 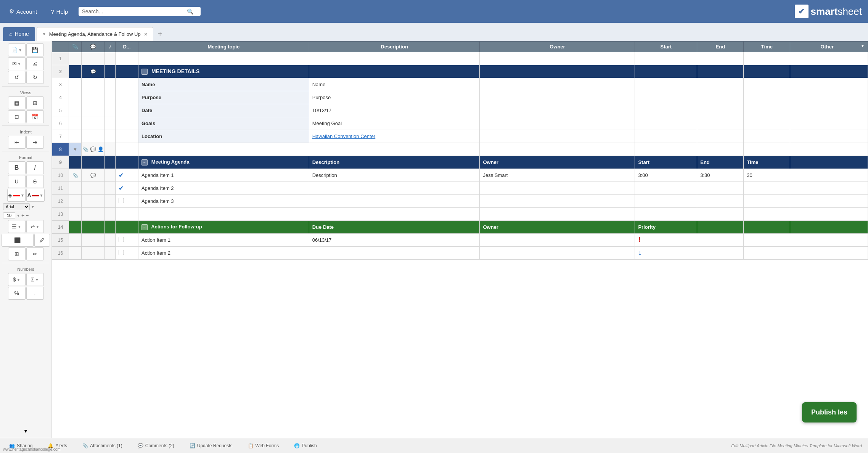 I want to click on row10-end: 3:30, so click(x=720, y=175).